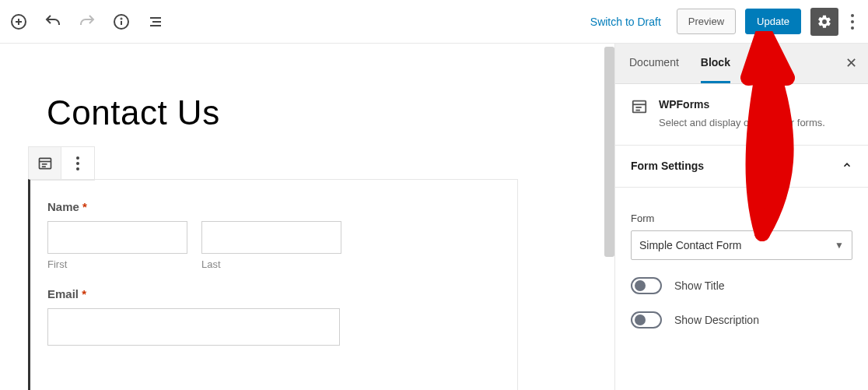  What do you see at coordinates (274, 294) in the screenshot?
I see `email-field-label: Email *` at bounding box center [274, 294].